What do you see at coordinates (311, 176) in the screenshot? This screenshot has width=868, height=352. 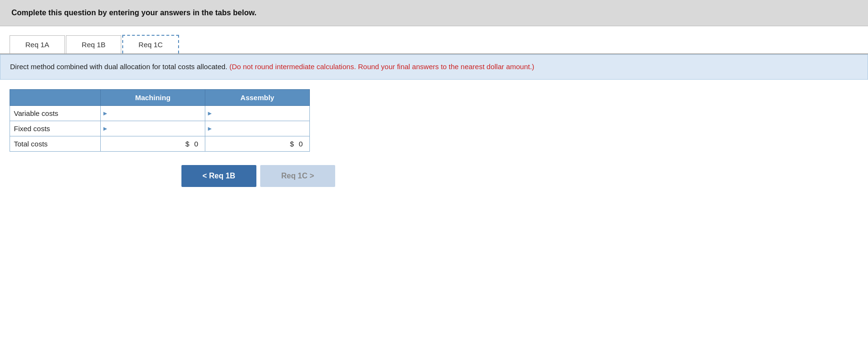 I see `next-icon: >` at bounding box center [311, 176].